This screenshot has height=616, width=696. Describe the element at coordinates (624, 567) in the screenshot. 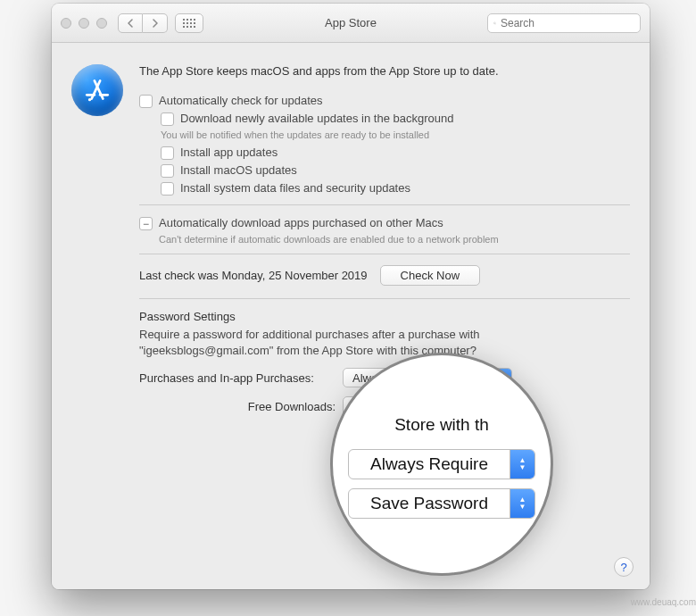

I see `help-button: ?` at that location.